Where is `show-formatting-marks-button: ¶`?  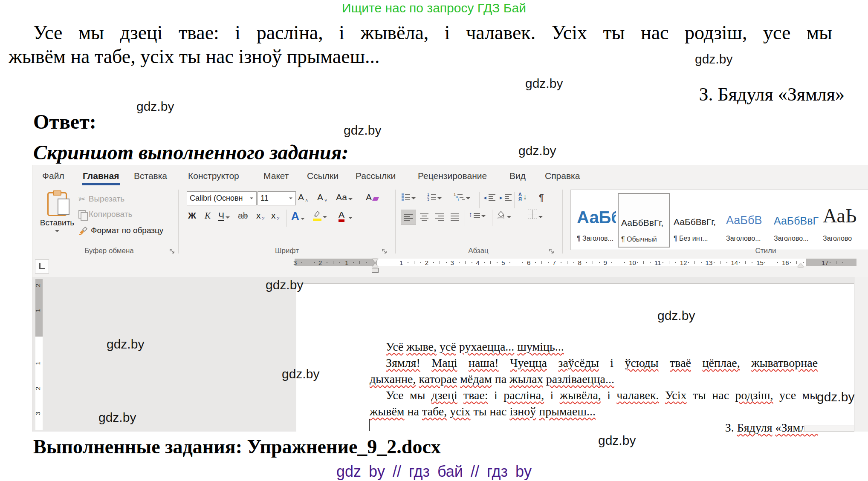
show-formatting-marks-button: ¶ is located at coordinates (541, 198).